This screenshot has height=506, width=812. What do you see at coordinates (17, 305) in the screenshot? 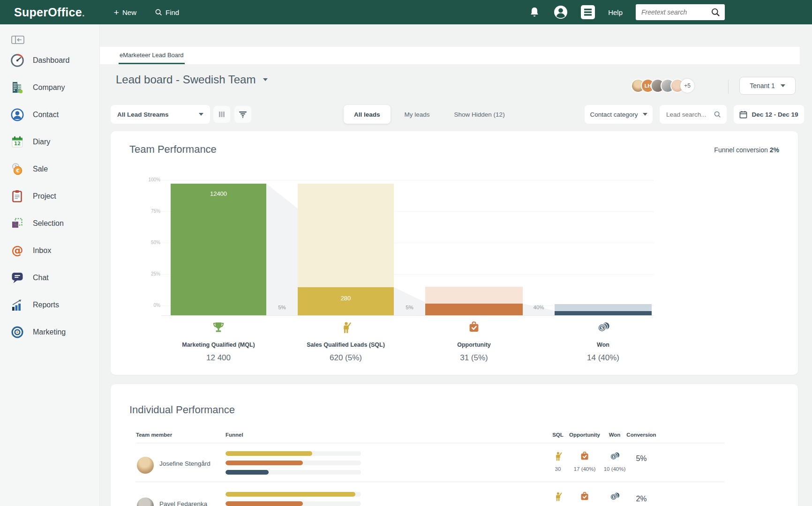
I see `reports-chart-icon` at bounding box center [17, 305].